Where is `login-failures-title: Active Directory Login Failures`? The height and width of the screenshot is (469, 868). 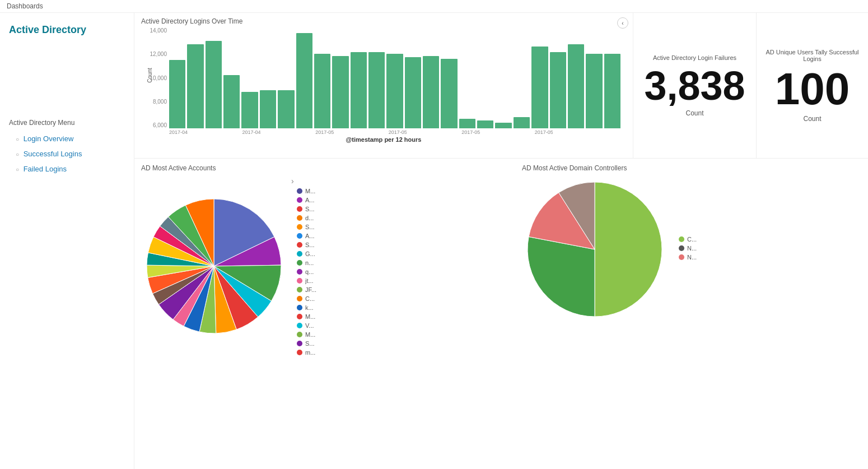 login-failures-title: Active Directory Login Failures is located at coordinates (694, 58).